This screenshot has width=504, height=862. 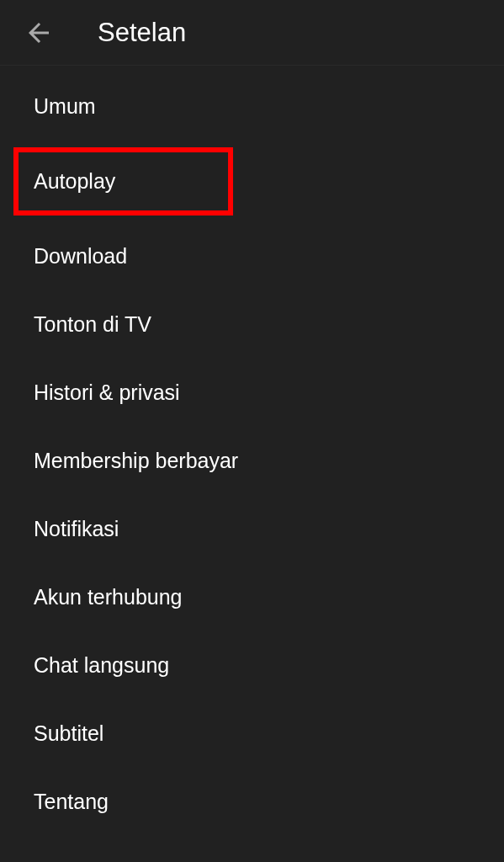 I want to click on settings-item-akun-terhubung: Akun terhubung, so click(x=252, y=598).